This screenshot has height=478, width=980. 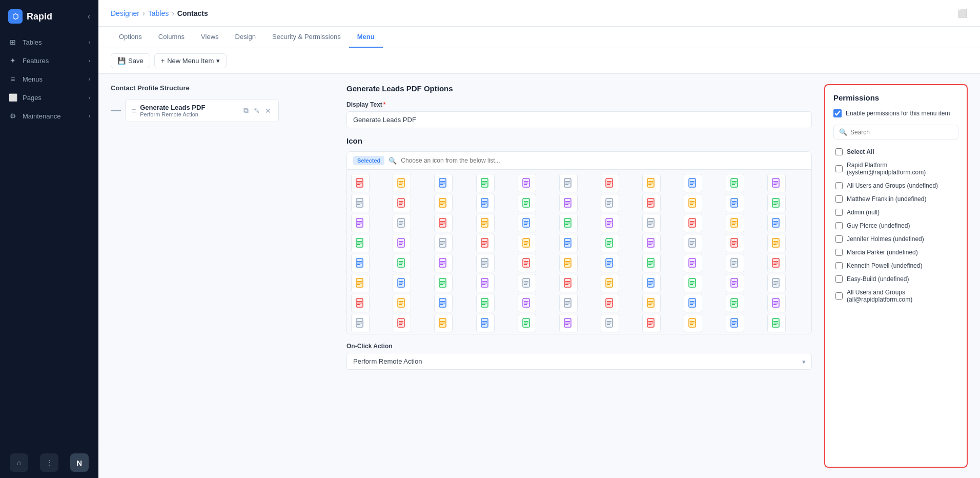 What do you see at coordinates (839, 152) in the screenshot?
I see `select-all-checkbox` at bounding box center [839, 152].